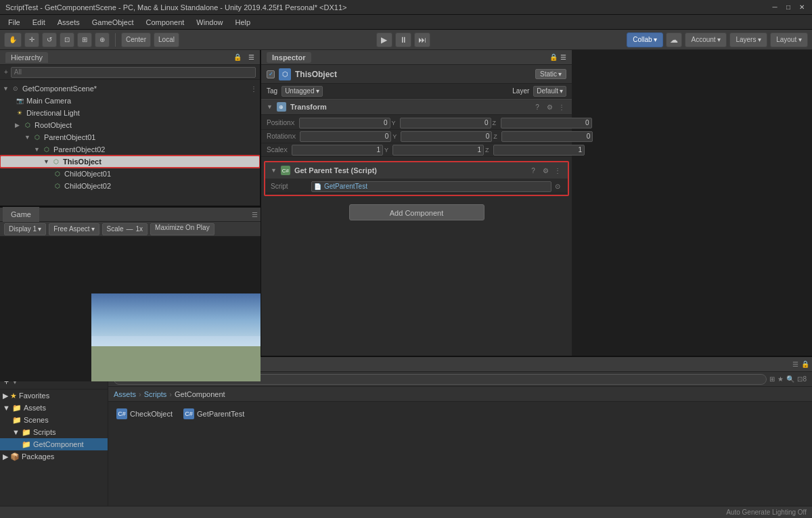 The height and width of the screenshot is (518, 812). Describe the element at coordinates (156, 394) in the screenshot. I see `breadcrumb-scripts: Scripts` at that location.